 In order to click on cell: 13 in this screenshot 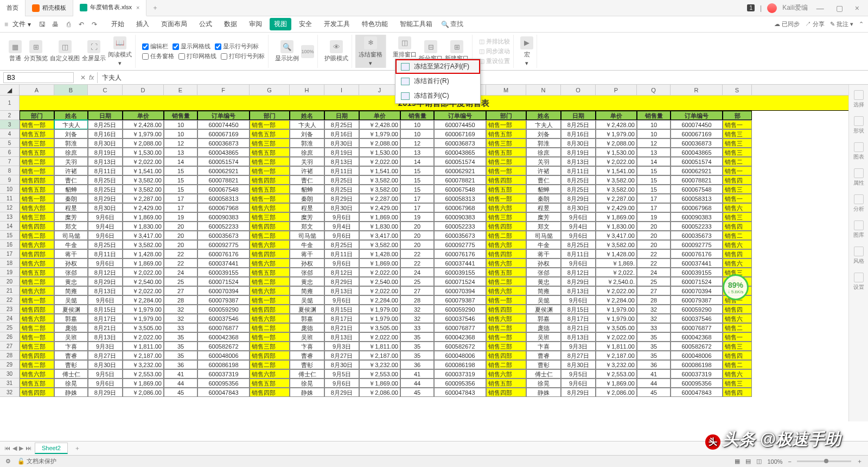, I will do `click(654, 152)`.